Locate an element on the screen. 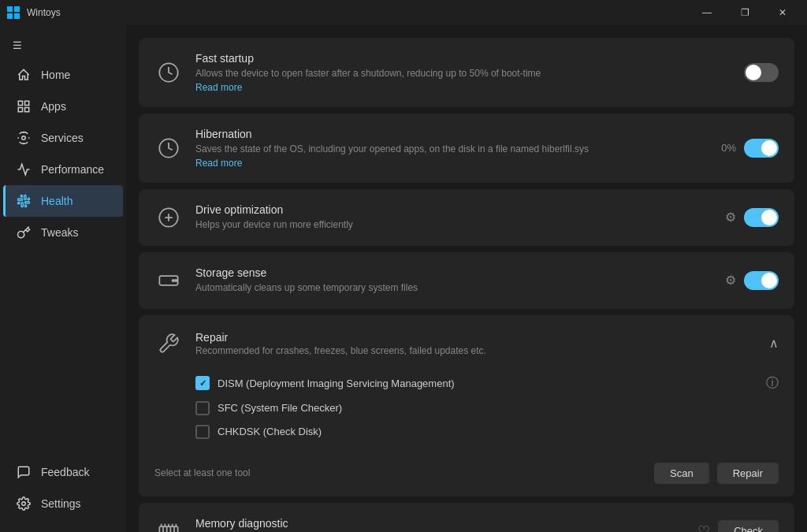  drive-optimization-track is located at coordinates (761, 218).